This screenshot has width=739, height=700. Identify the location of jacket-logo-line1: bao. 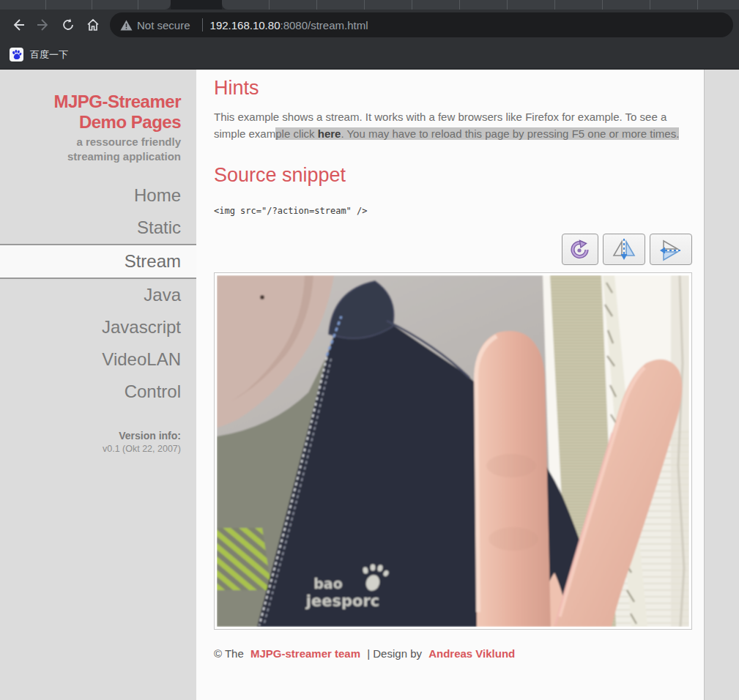
(328, 584).